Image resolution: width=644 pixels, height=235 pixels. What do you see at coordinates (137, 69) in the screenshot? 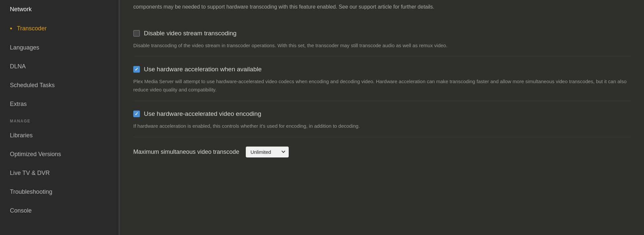
I see `checkbox-hardware-acceleration` at bounding box center [137, 69].